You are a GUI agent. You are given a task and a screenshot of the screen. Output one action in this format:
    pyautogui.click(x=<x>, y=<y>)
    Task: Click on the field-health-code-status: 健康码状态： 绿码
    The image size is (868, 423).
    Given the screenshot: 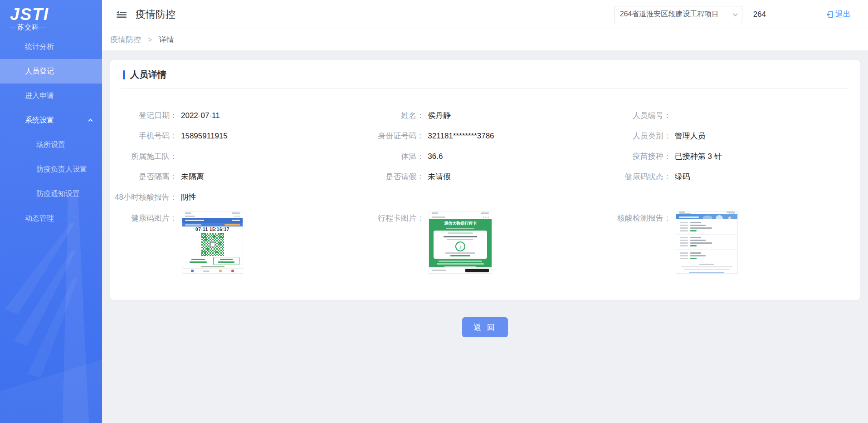 What is the action you would take?
    pyautogui.click(x=727, y=177)
    